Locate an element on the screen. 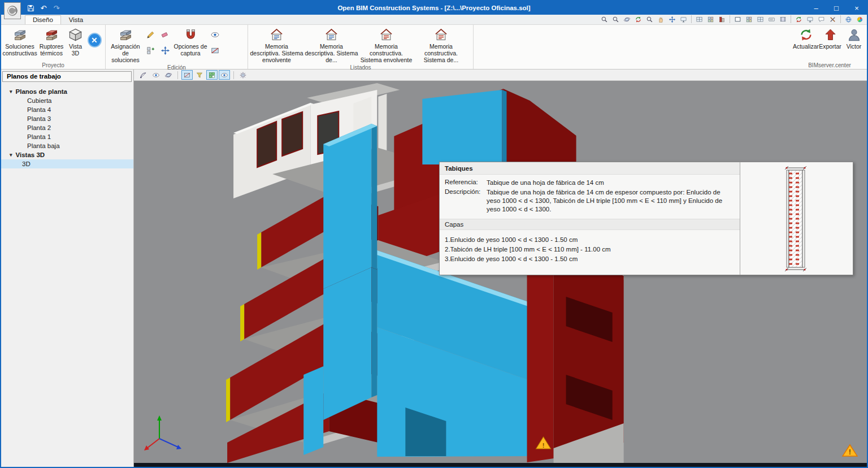  capture-section-icon is located at coordinates (215, 50).